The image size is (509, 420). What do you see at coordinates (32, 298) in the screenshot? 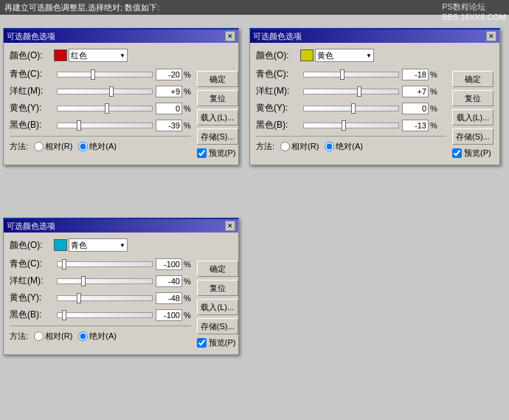
I see `yellow-label-3: 黄色(Y):` at bounding box center [32, 298].